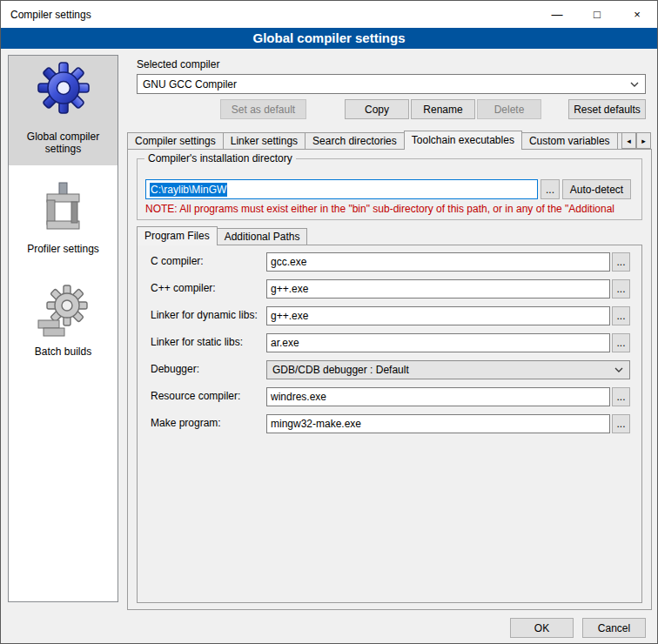 Image resolution: width=658 pixels, height=644 pixels. Describe the element at coordinates (614, 628) in the screenshot. I see `cancel-button: Cancel` at that location.